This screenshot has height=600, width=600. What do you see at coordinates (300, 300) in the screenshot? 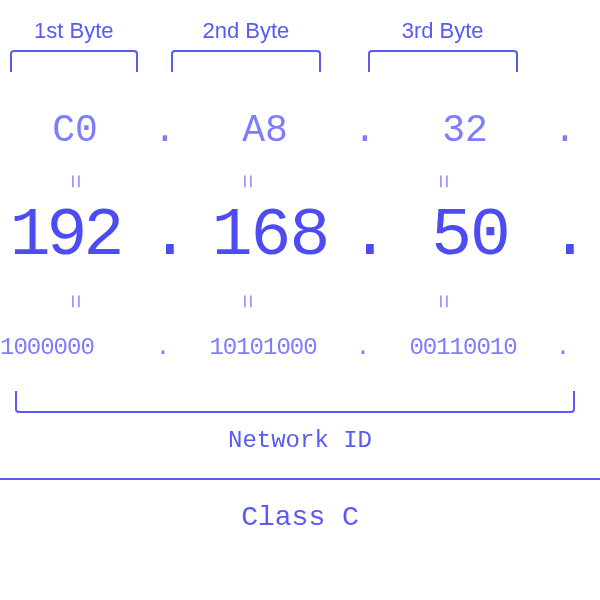
I see `equals-row-bottom: = = =` at bounding box center [300, 300].